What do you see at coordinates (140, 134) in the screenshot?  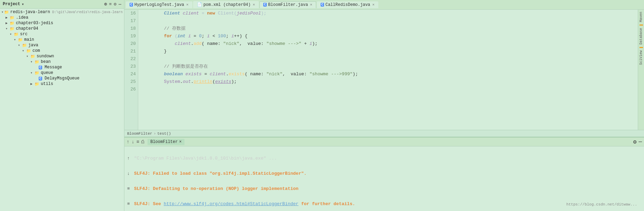 I see `breadcrumb-bloomfilter: BloomFilter` at bounding box center [140, 134].